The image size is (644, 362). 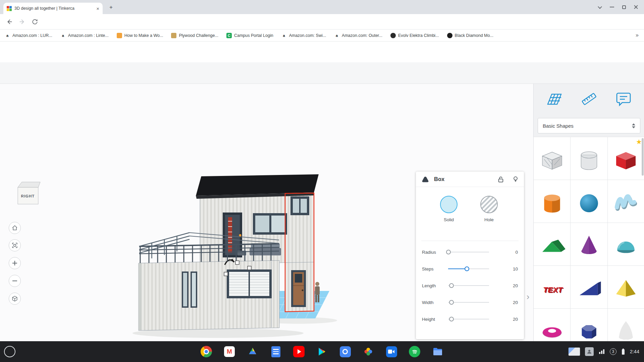 What do you see at coordinates (358, 36) in the screenshot?
I see `bookmark-item: aAmazon.com: Outer...` at bounding box center [358, 36].